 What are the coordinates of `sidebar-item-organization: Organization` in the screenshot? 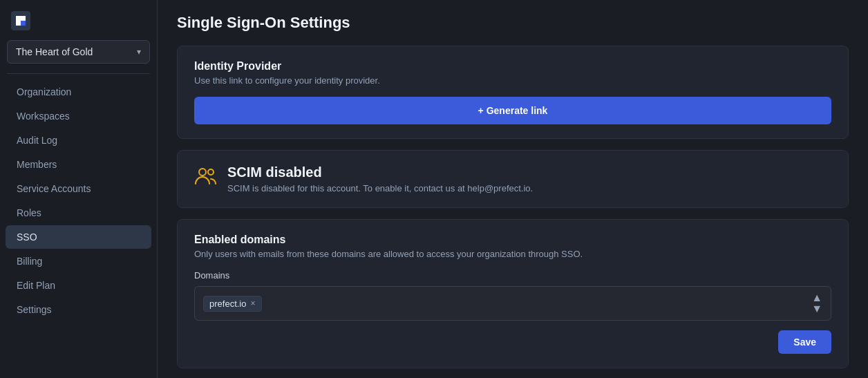 It's located at (79, 92).